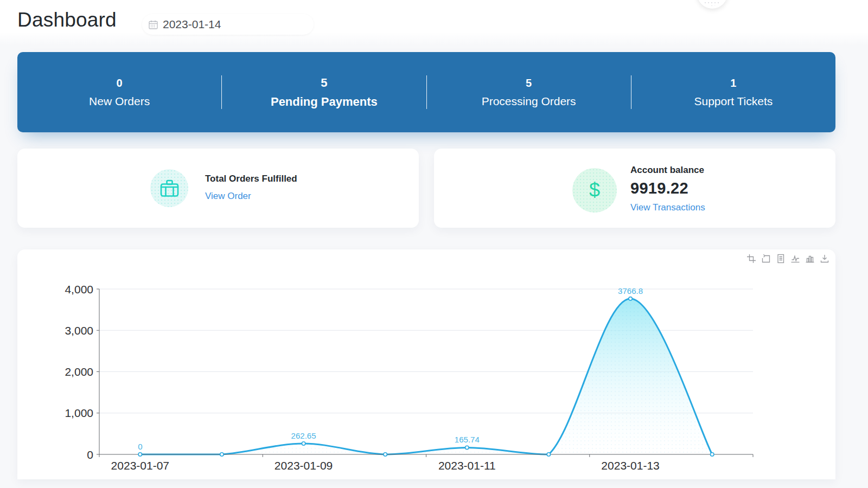  Describe the element at coordinates (595, 190) in the screenshot. I see `dollar-icon: $` at that location.